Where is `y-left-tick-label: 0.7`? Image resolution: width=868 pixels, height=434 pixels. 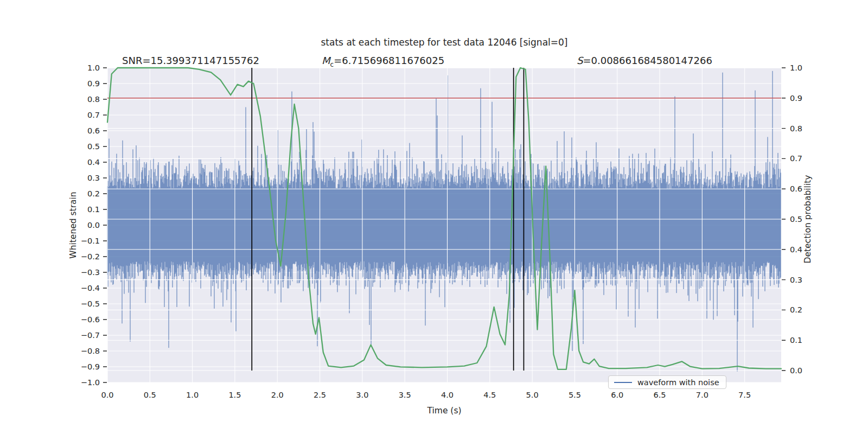
y-left-tick-label: 0.7 is located at coordinates (86, 115).